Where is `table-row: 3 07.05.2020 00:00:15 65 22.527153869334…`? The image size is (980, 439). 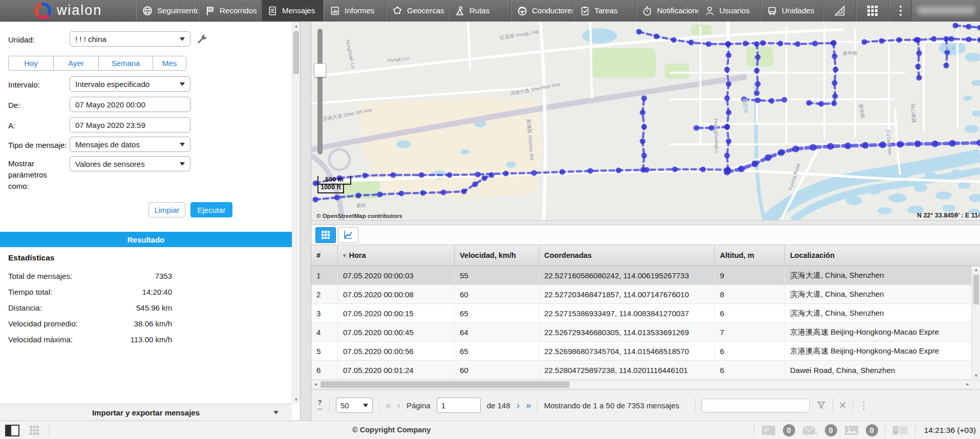
table-row: 3 07.05.2020 00:00:15 65 22.527153869334… is located at coordinates (646, 313).